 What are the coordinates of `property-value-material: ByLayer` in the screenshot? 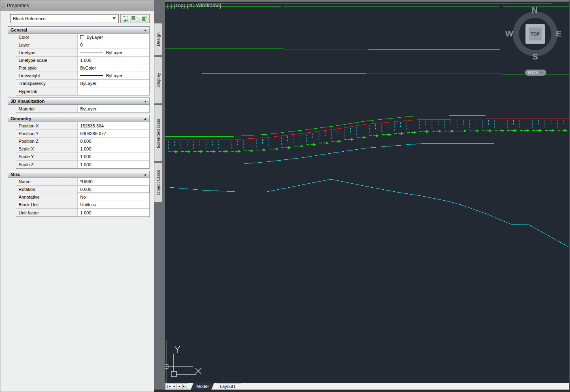 It's located at (113, 108).